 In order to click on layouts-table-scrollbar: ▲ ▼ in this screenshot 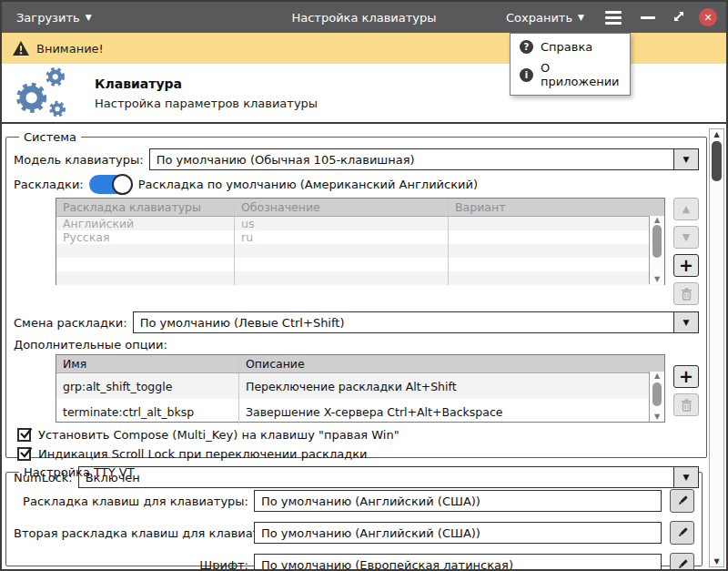, I will do `click(657, 250)`.